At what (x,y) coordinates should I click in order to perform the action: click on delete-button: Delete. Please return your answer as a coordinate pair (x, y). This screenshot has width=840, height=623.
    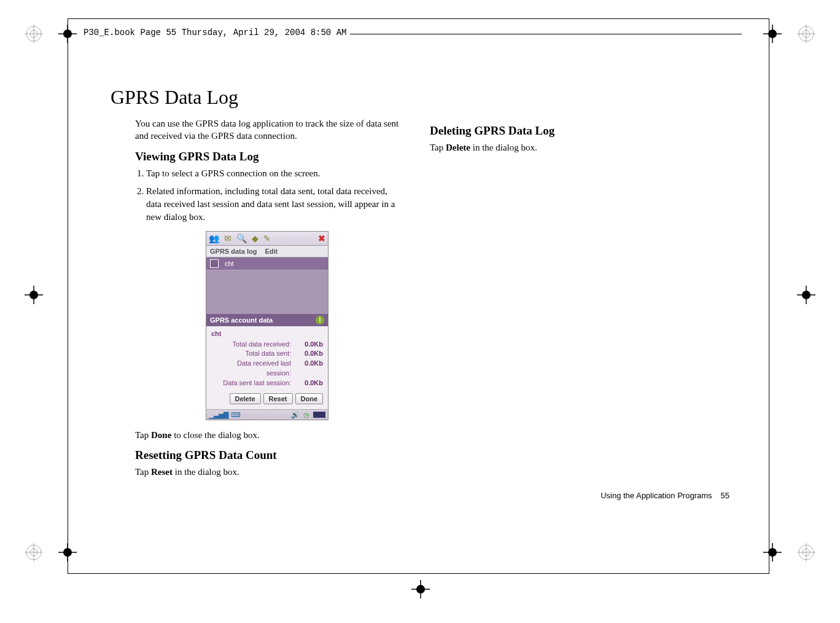
    Looking at the image, I should click on (246, 399).